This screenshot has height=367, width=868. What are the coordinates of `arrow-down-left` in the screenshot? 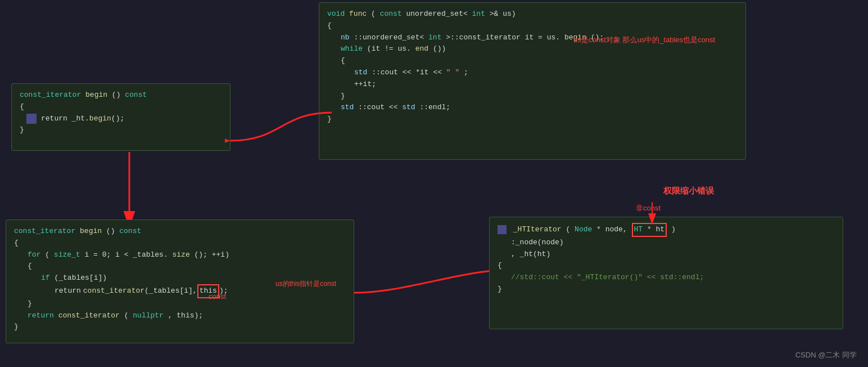 It's located at (129, 189).